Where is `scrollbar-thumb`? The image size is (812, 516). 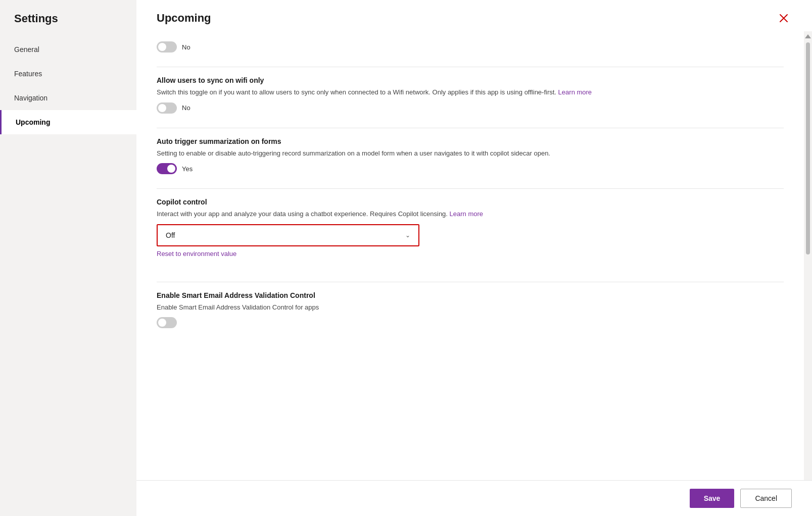
scrollbar-thumb is located at coordinates (808, 148).